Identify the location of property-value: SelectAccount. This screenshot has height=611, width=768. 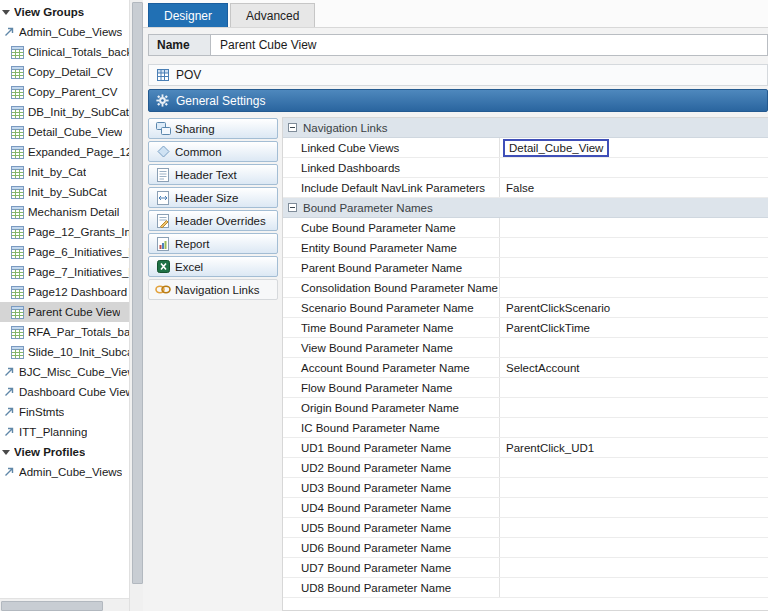
(634, 368).